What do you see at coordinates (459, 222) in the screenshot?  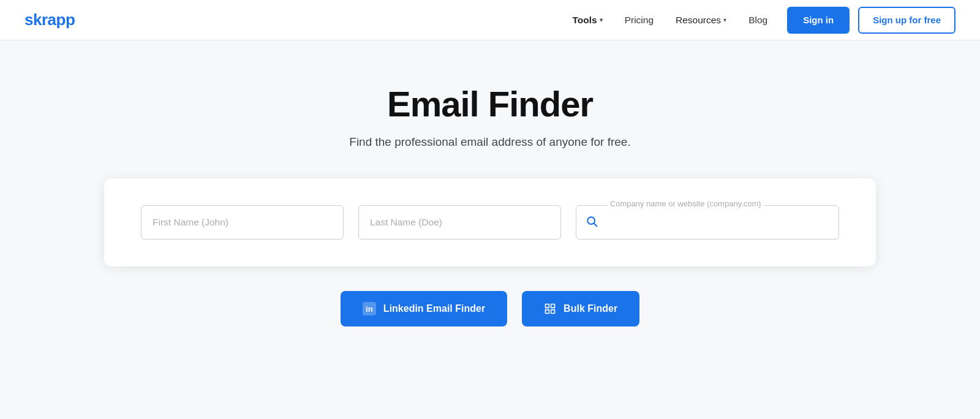 I see `last-name-input` at bounding box center [459, 222].